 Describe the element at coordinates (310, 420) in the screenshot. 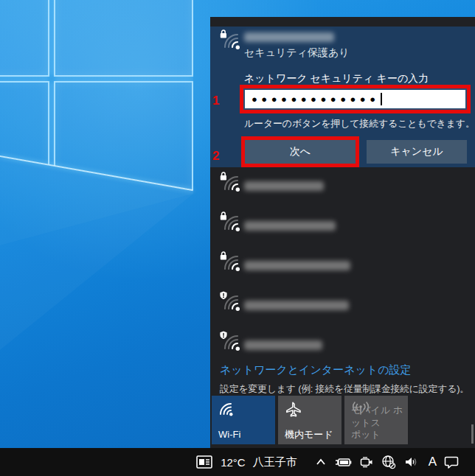

I see `quick-actions: Wi-Fi 機内モード` at that location.